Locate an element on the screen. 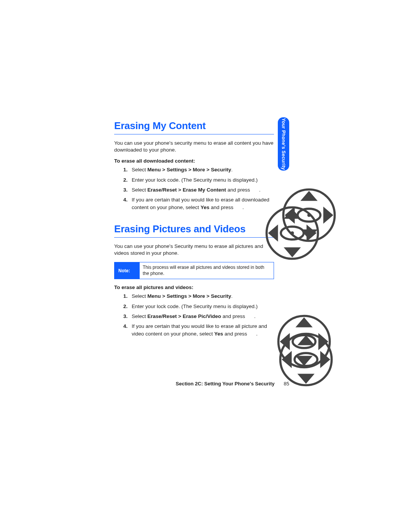 The height and width of the screenshot is (532, 411). step-3: 3. Select Erase/Reset > Erase Pic/Video … is located at coordinates (199, 316).